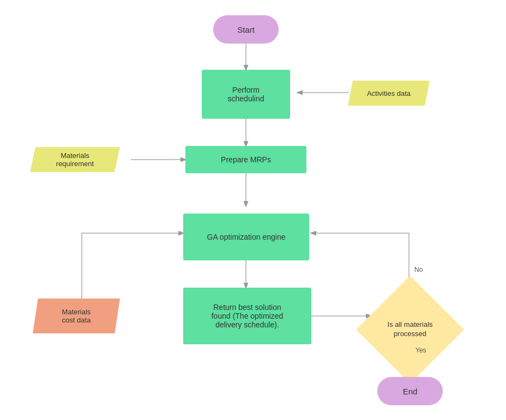 Image resolution: width=506 pixels, height=420 pixels. I want to click on start-node: Start, so click(246, 29).